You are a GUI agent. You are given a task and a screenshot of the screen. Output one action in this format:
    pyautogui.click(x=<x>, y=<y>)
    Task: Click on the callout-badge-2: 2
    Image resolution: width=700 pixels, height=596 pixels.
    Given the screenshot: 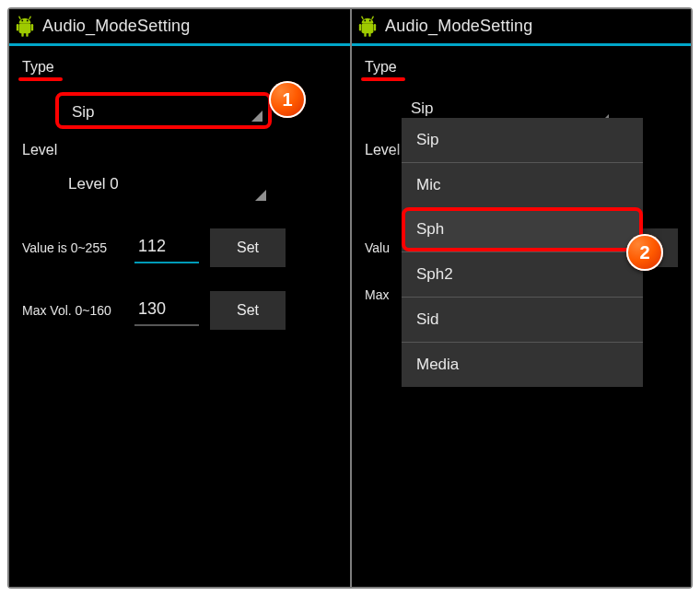 What is the action you would take?
    pyautogui.click(x=645, y=252)
    